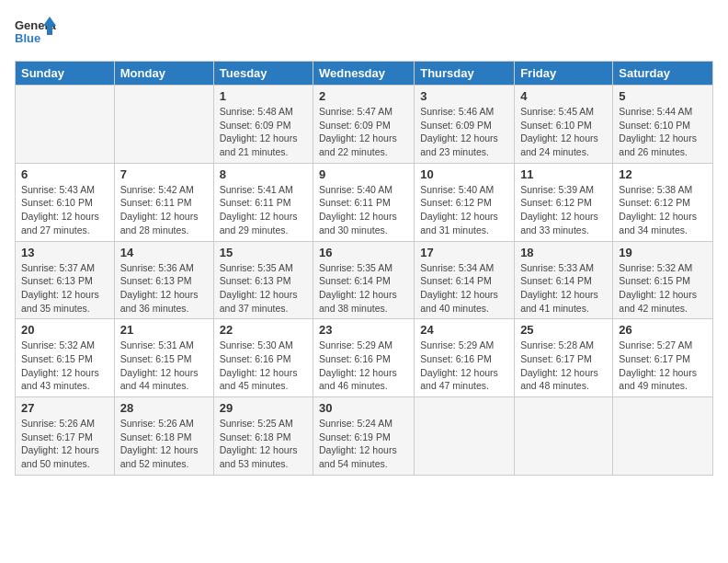  Describe the element at coordinates (465, 202) in the screenshot. I see `calendar-cell: 10Sunrise: 5:40 AM Sunset: 6:12 PM Dayli…` at that location.